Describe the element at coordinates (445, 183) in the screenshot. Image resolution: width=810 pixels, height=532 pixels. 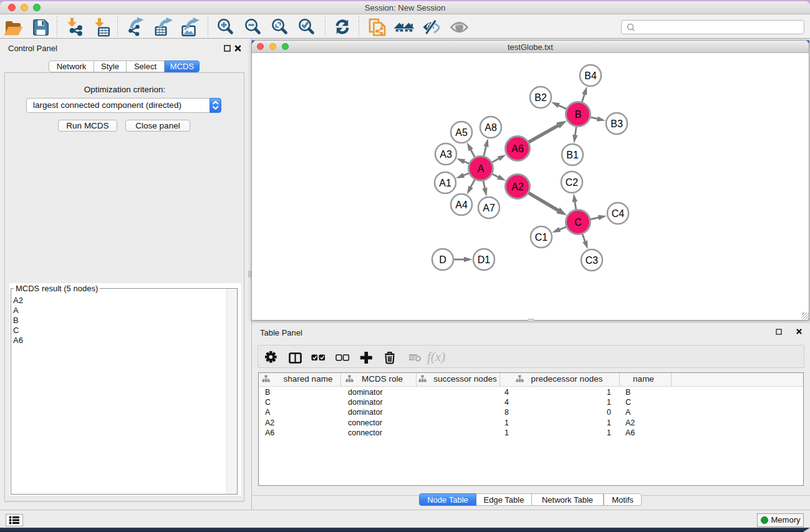
I see `svg-text: A1` at that location.